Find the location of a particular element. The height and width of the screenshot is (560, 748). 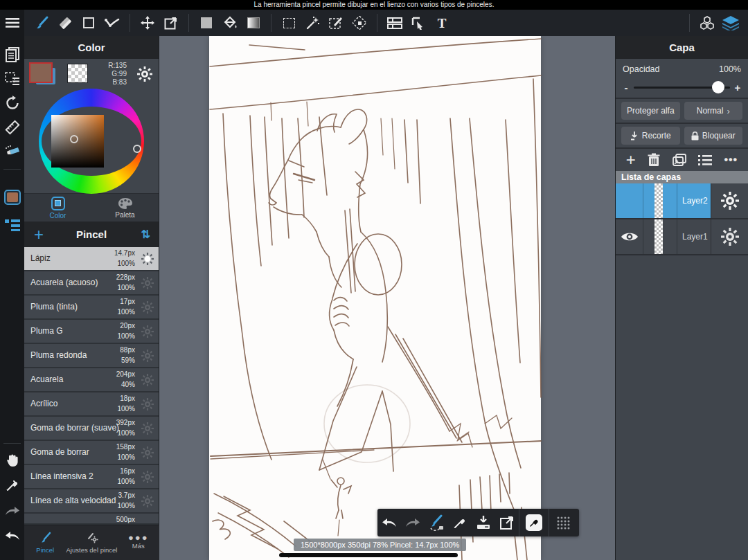

select-lines-button is located at coordinates (12, 79).